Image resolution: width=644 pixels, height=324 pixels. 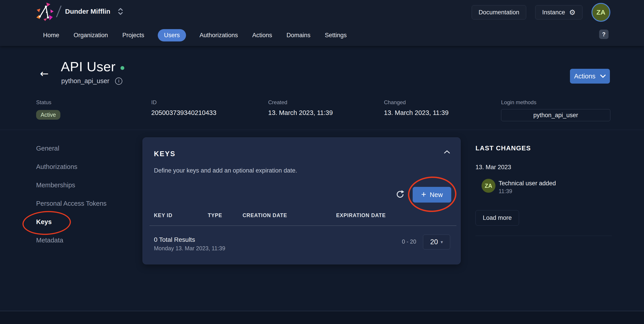 I want to click on column-type: TYPE, so click(x=215, y=215).